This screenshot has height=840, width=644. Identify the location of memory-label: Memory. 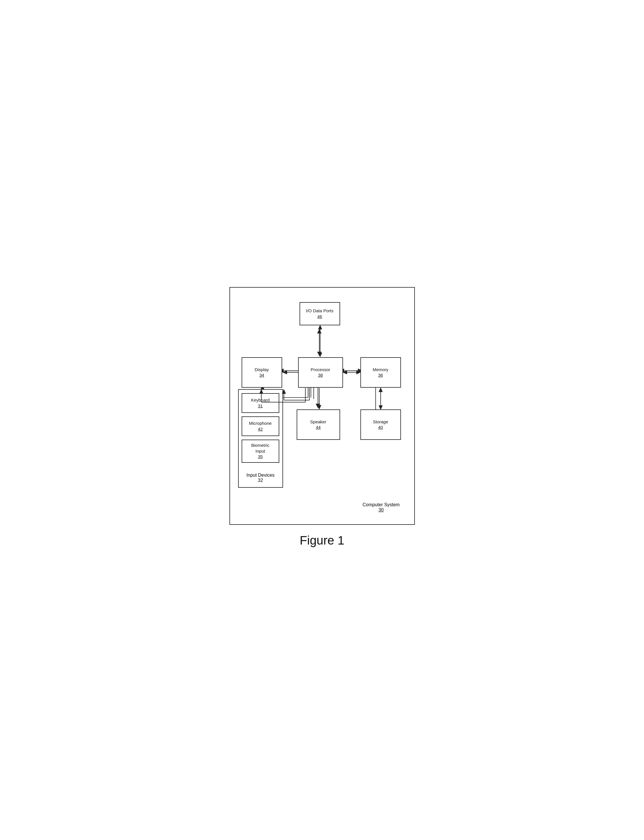
(380, 370).